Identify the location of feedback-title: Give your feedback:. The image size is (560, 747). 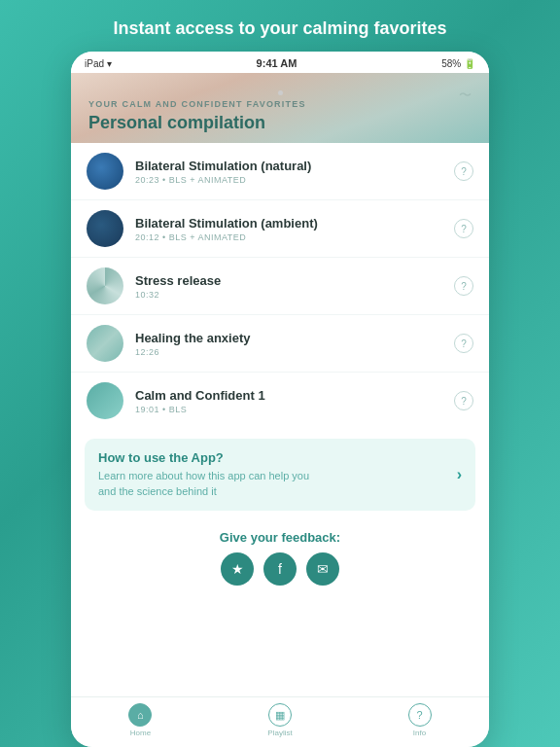
(280, 537).